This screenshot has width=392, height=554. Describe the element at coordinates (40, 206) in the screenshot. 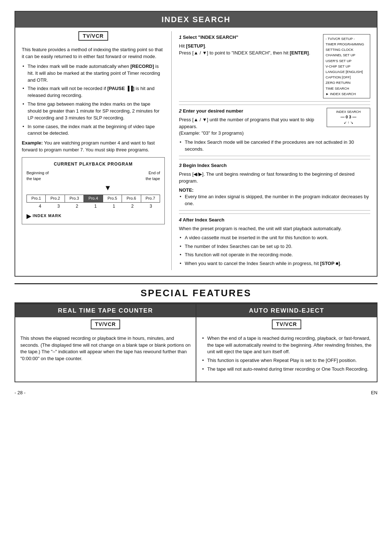

I see `num-4: 4` at that location.